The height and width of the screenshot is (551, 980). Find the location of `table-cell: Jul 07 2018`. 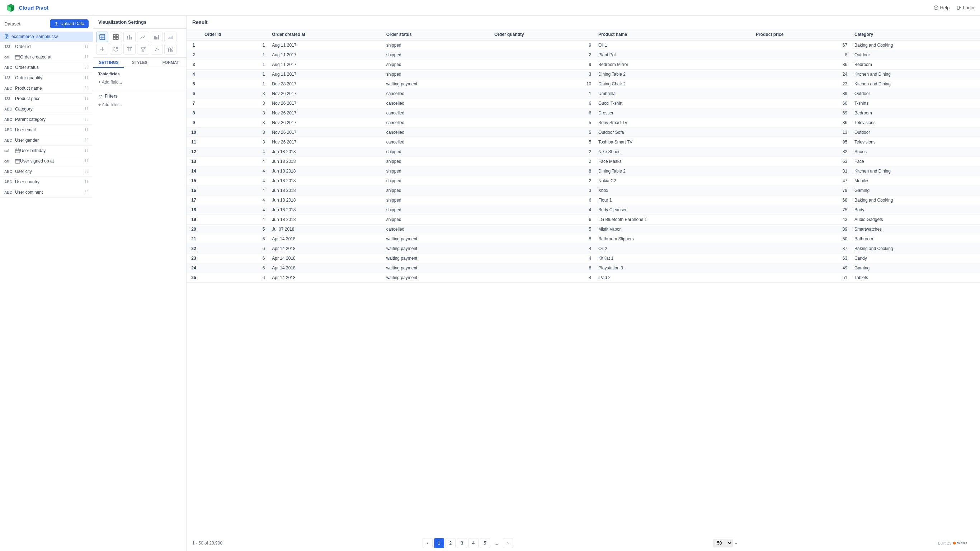

table-cell: Jul 07 2018 is located at coordinates (325, 229).